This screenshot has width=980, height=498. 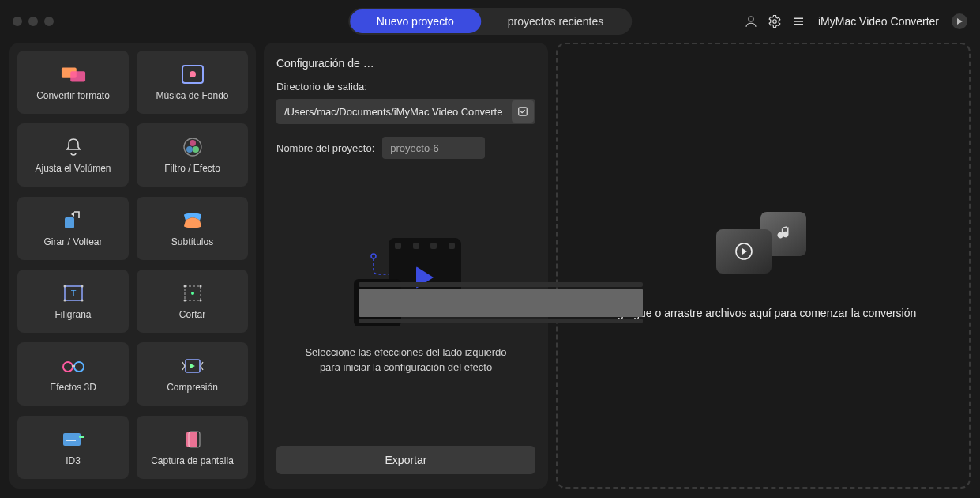 I want to click on tool-filter-effect: Filtro / Efecto, so click(x=193, y=155).